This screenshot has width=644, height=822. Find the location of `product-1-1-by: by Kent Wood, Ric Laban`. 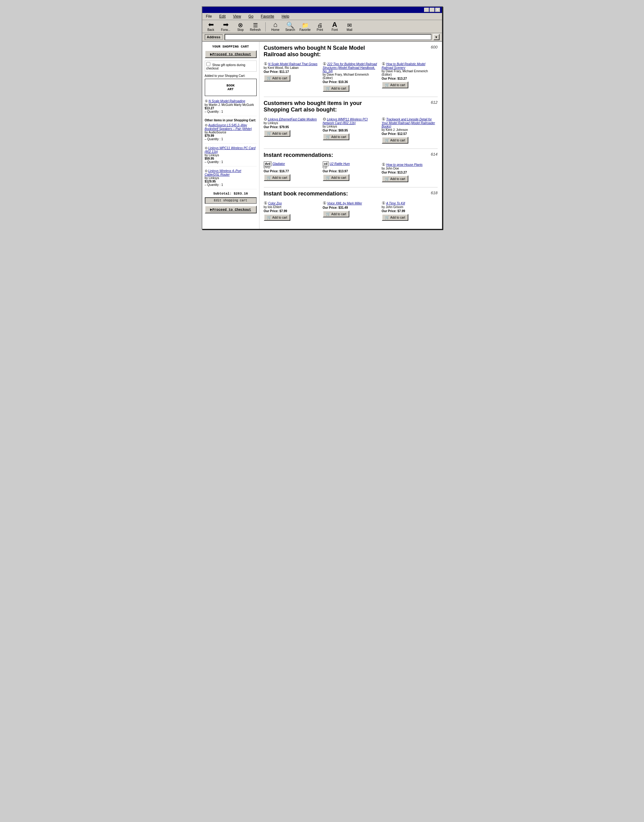

product-1-1-by: by Kent Wood, Ric Laban is located at coordinates (281, 68).